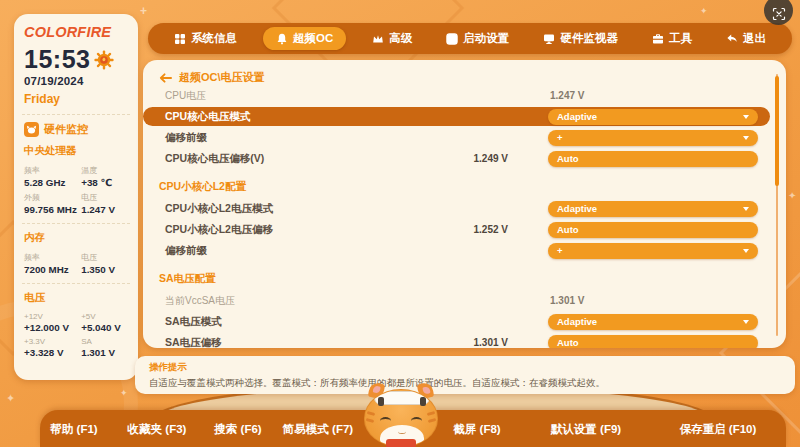 This screenshot has height=447, width=800. What do you see at coordinates (286, 209) in the screenshot?
I see `settings-row-label: CPU小核心L2电压模式` at bounding box center [286, 209].